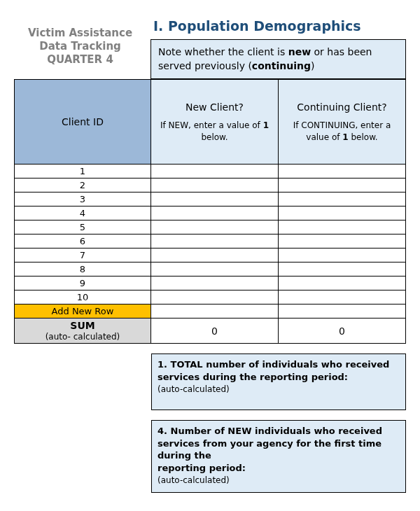  Describe the element at coordinates (215, 122) in the screenshot. I see `col-header-new-client: New Client? If NEW, enter a value of 1 b…` at that location.